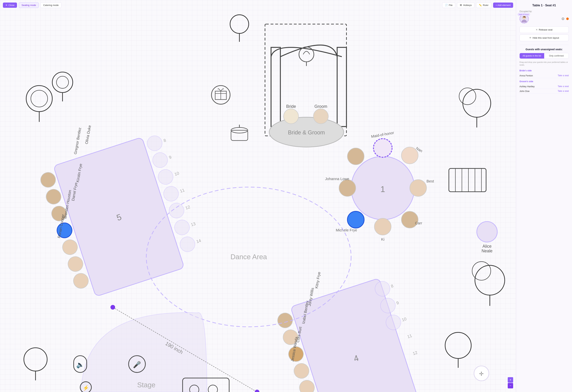 Image resolution: width=572 pixels, height=392 pixels. Describe the element at coordinates (565, 19) in the screenshot. I see `occupied-icons` at that location.